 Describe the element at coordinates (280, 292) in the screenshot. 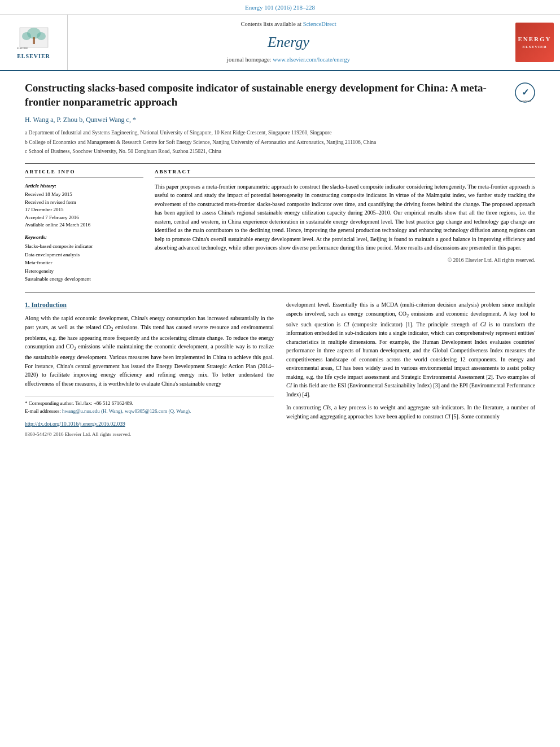

I see `body-divider` at that location.